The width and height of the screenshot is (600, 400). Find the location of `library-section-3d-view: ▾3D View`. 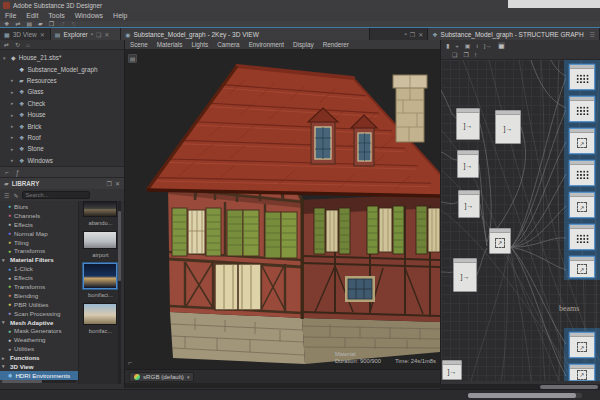

library-section-3d-view: ▾3D View is located at coordinates (39, 366).